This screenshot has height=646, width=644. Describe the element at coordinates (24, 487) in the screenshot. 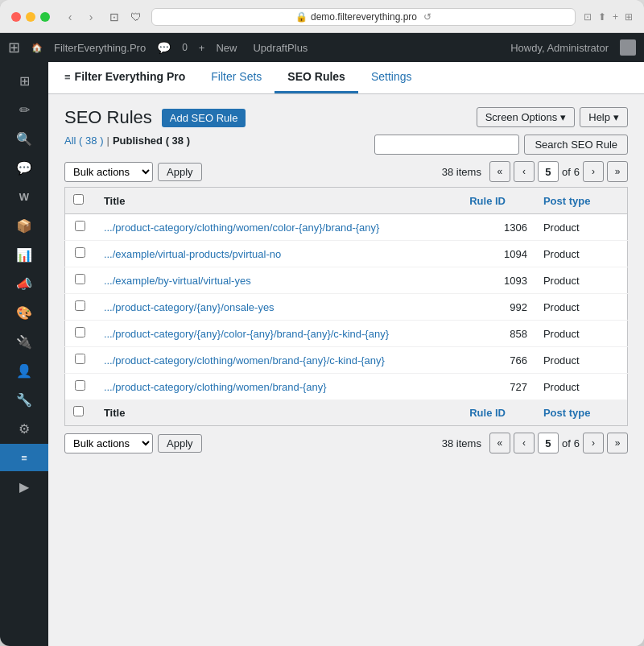

I see `sidebar-item-media-play: ▶` at that location.